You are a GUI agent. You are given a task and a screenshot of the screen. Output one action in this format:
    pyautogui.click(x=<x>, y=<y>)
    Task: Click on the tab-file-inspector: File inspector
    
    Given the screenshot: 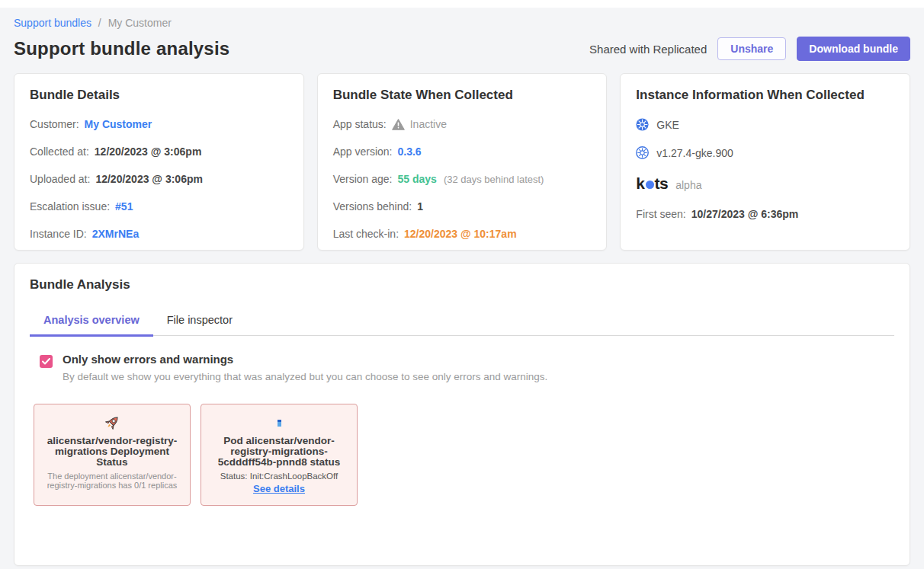 What is the action you would take?
    pyautogui.click(x=200, y=321)
    